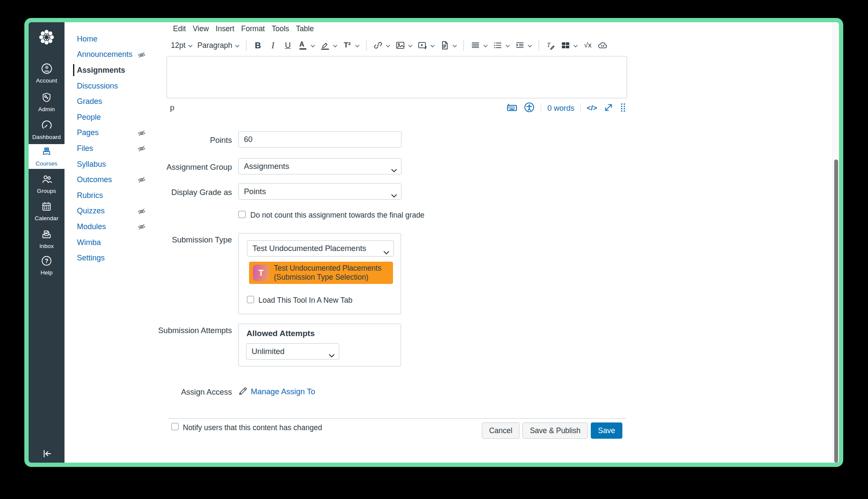 Image resolution: width=868 pixels, height=499 pixels. I want to click on accessibility-checker-button, so click(529, 108).